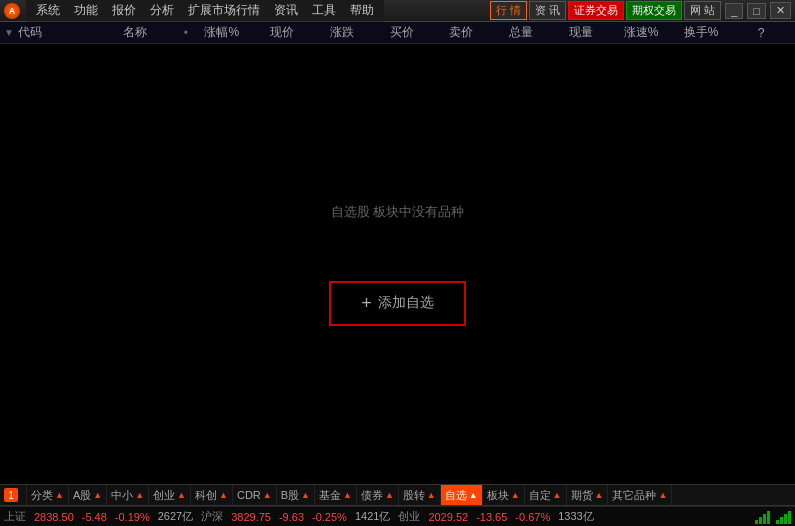  What do you see at coordinates (222, 32) in the screenshot?
I see `col-pct-change: 涨幅%` at bounding box center [222, 32].